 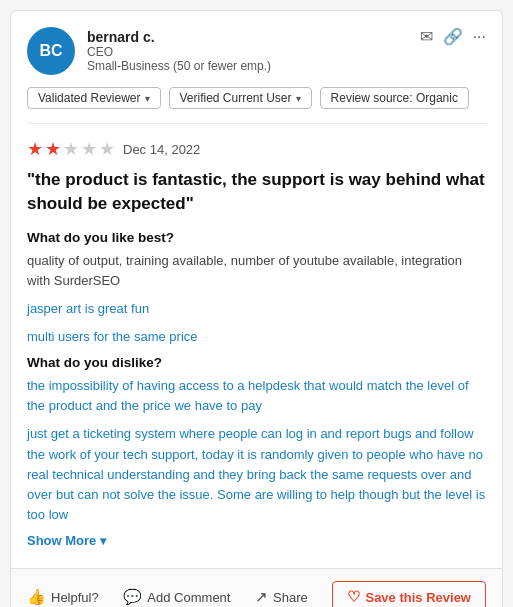 What do you see at coordinates (256, 396) in the screenshot?
I see `review-text-dislikes: the impossibility of having access to a …` at bounding box center [256, 396].